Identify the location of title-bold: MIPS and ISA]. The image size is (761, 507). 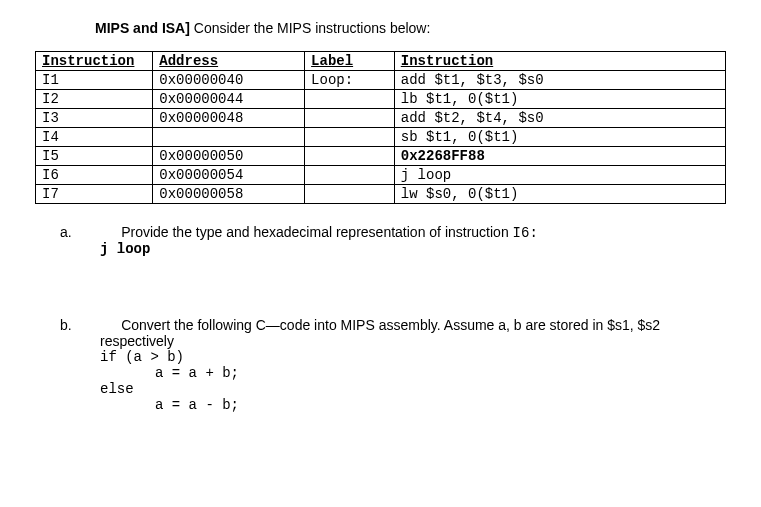
(142, 28).